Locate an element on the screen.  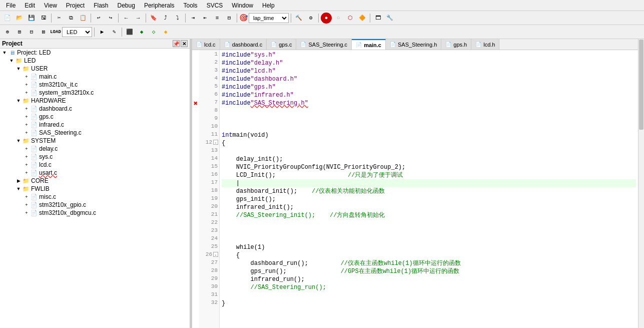
menu-help: Help is located at coordinates (268, 6).